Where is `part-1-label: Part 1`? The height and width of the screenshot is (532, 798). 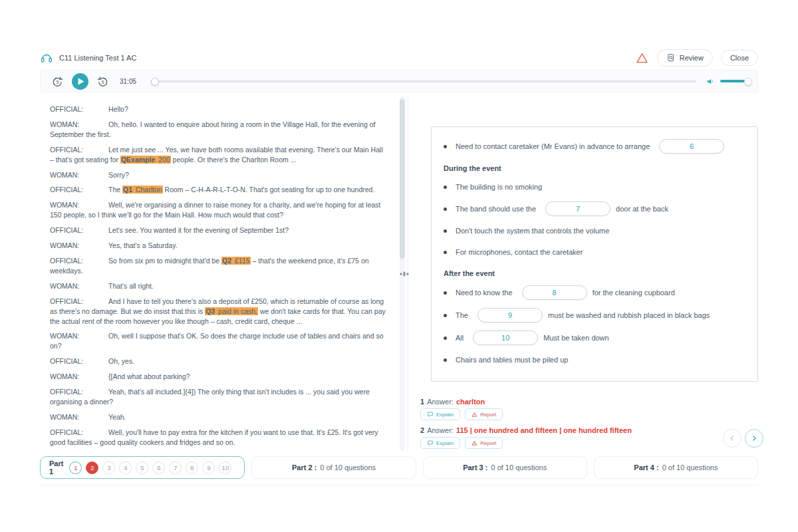
part-1-label: Part 1 is located at coordinates (56, 467).